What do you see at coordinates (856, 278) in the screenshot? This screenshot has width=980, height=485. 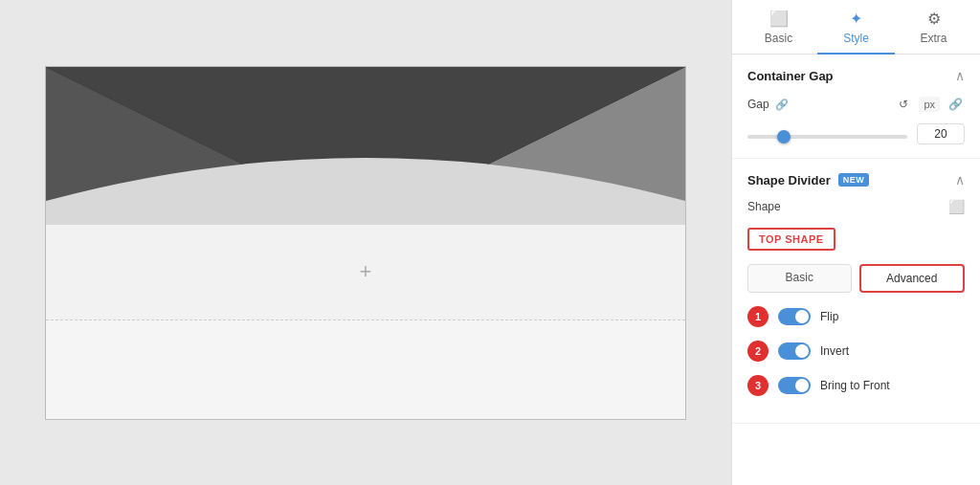 I see `shape-tabs: Basic Advanced` at bounding box center [856, 278].